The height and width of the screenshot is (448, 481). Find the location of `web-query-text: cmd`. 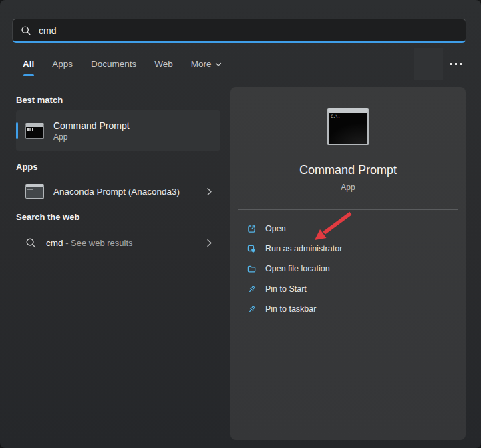

web-query-text: cmd is located at coordinates (55, 243).